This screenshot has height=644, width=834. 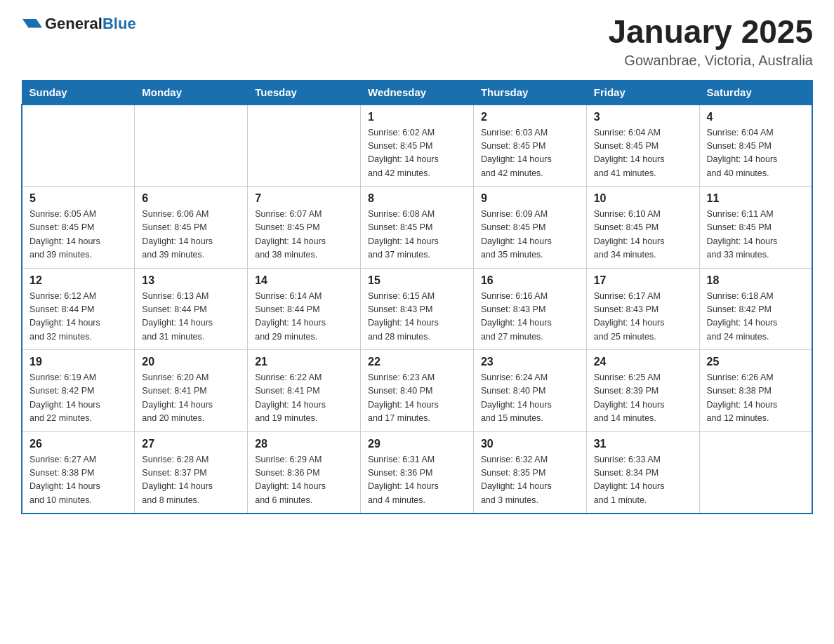 What do you see at coordinates (643, 199) in the screenshot?
I see `day-number: 10` at bounding box center [643, 199].